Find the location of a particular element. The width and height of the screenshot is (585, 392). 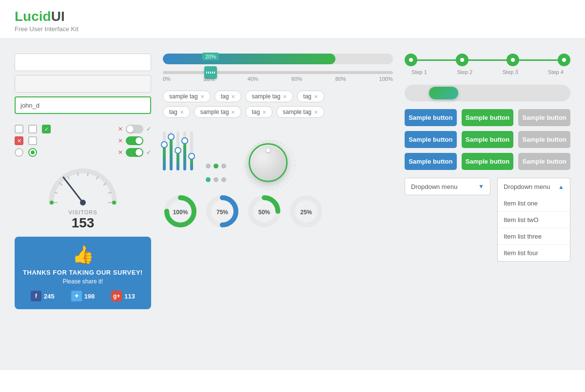

toggle-label-off-3: ✕ is located at coordinates (120, 152).